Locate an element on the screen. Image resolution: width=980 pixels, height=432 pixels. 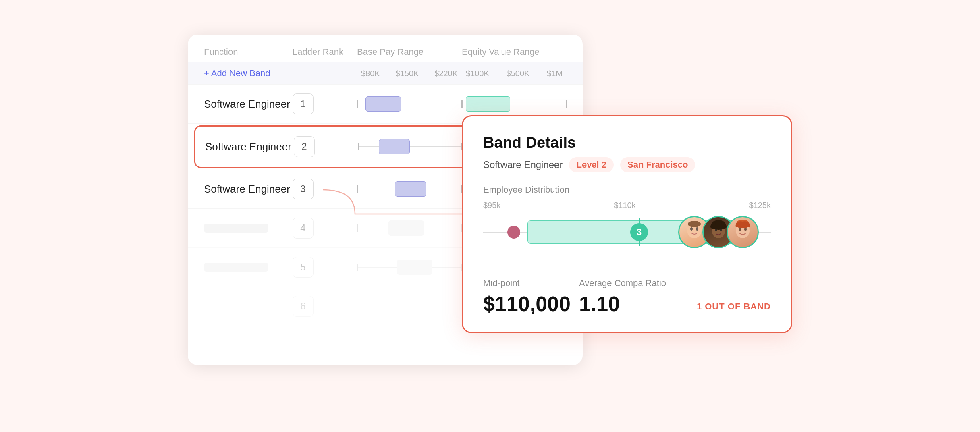
row-rank: 5 is located at coordinates (325, 267).